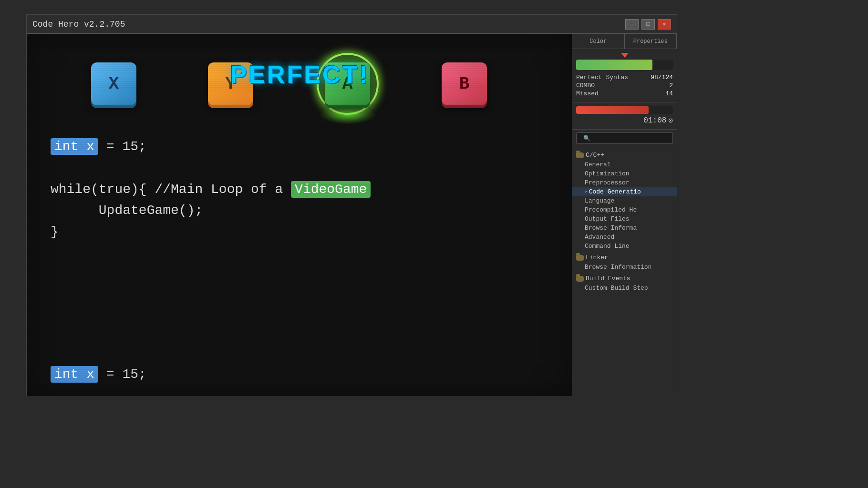 Image resolution: width=868 pixels, height=488 pixels. Describe the element at coordinates (648, 24) in the screenshot. I see `maximize-button: □` at that location.